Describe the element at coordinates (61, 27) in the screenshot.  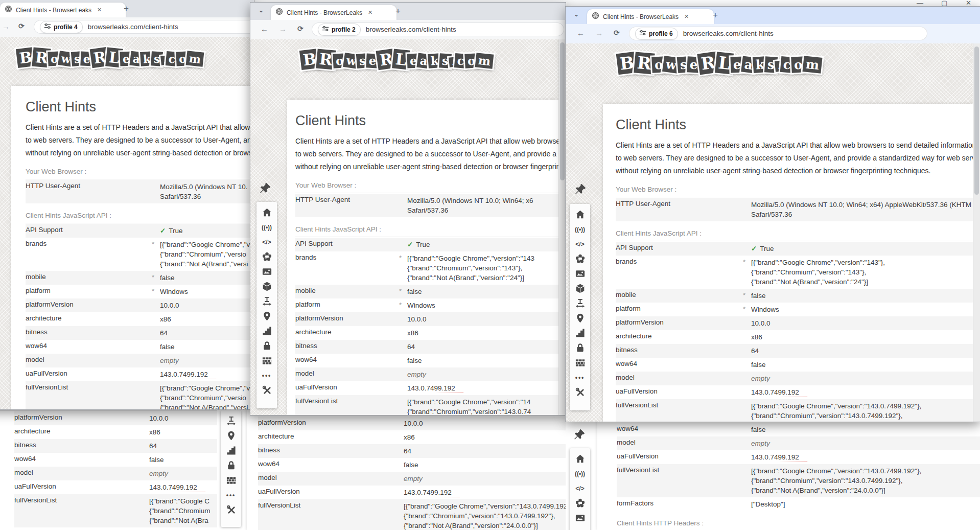
I see `profile-chip: profile 4` at that location.